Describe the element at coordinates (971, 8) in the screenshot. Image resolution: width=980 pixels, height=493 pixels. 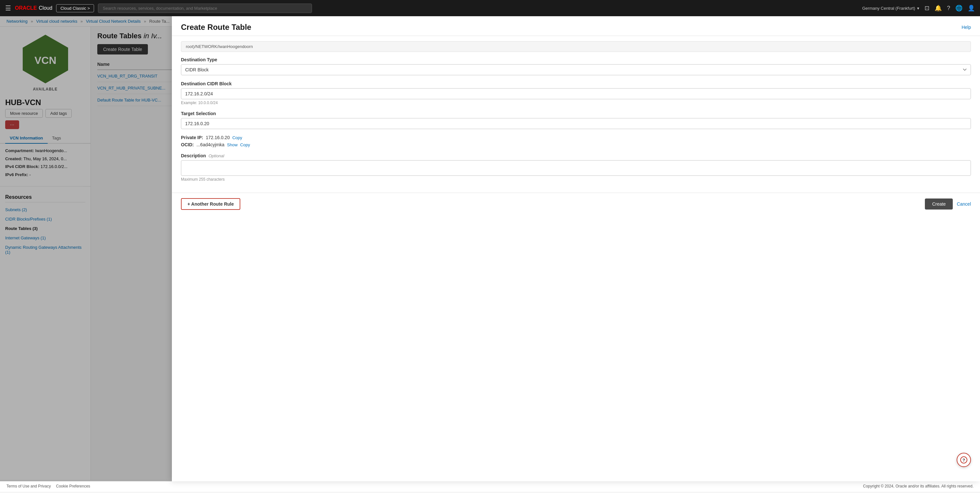
I see `user-avatar: 👤` at that location.